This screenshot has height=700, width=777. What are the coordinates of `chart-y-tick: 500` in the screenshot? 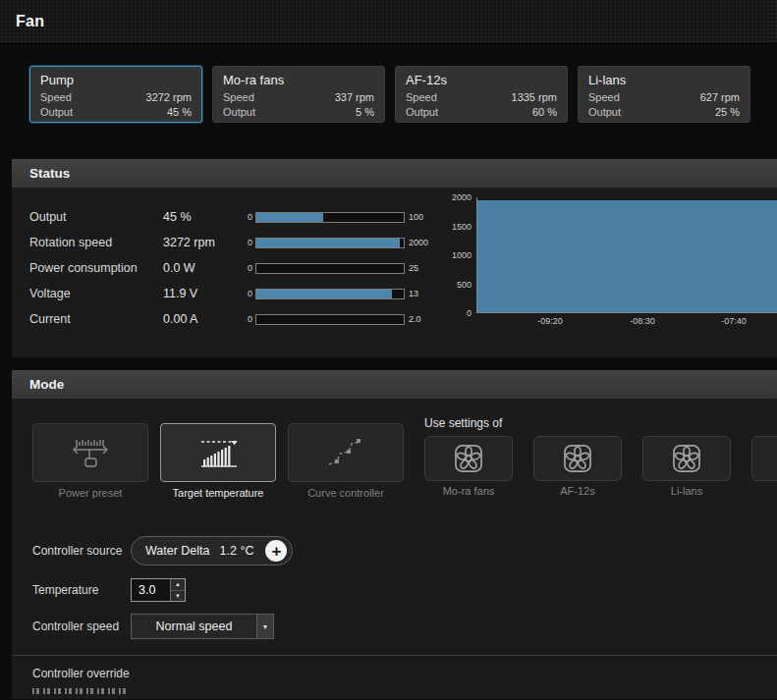 It's located at (464, 285).